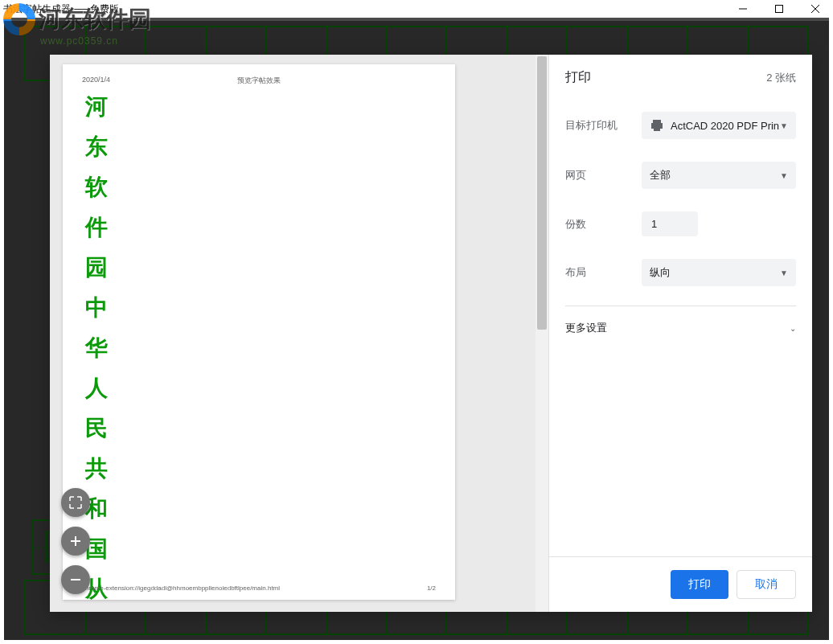  I want to click on destination-dropdown: ActCAD 2020 PDF Prin ▼, so click(719, 125).